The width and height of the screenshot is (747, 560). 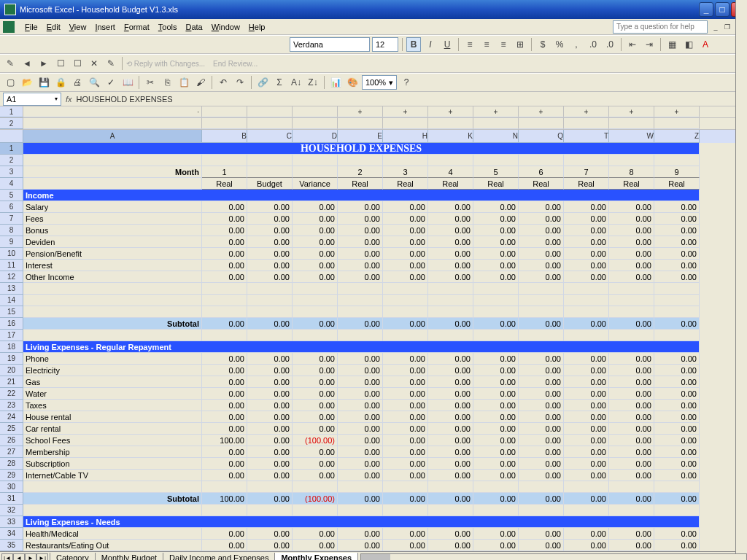 What do you see at coordinates (406, 184) in the screenshot?
I see `cell: Real` at bounding box center [406, 184].